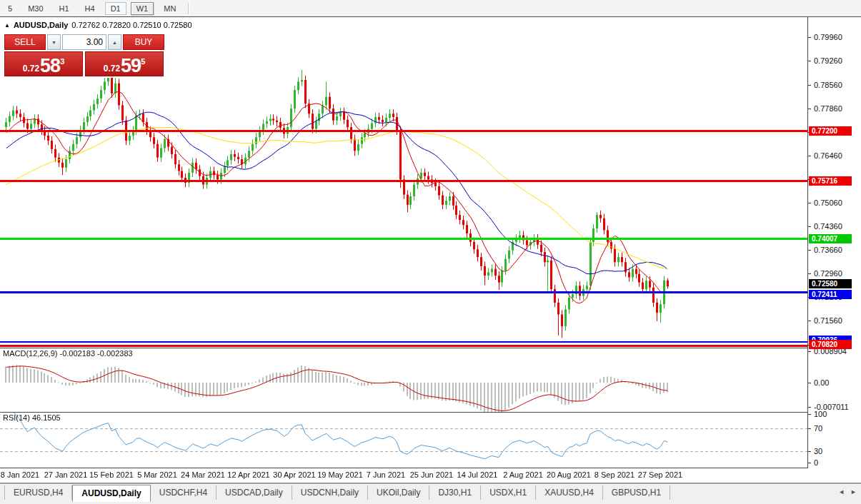 The height and width of the screenshot is (504, 861). I want to click on date-tick-label: 5 Mar 2021, so click(157, 475).